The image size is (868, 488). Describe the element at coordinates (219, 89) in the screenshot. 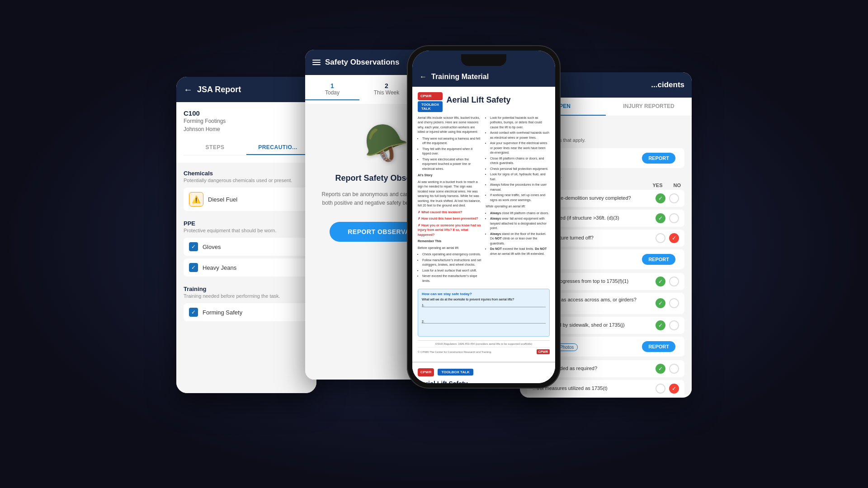

I see `jsa-title: JSA Report` at that location.